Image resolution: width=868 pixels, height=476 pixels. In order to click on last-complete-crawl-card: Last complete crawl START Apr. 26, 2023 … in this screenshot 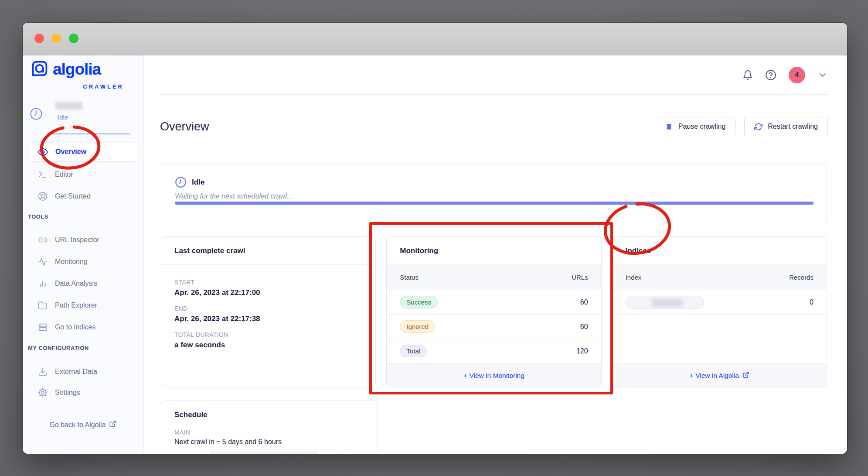, I will do `click(269, 312)`.